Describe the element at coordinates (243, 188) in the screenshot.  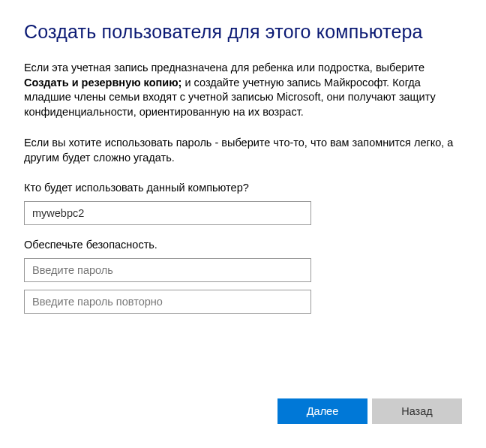
I see `username-label: Кто будет использовать данный компьютер?` at that location.